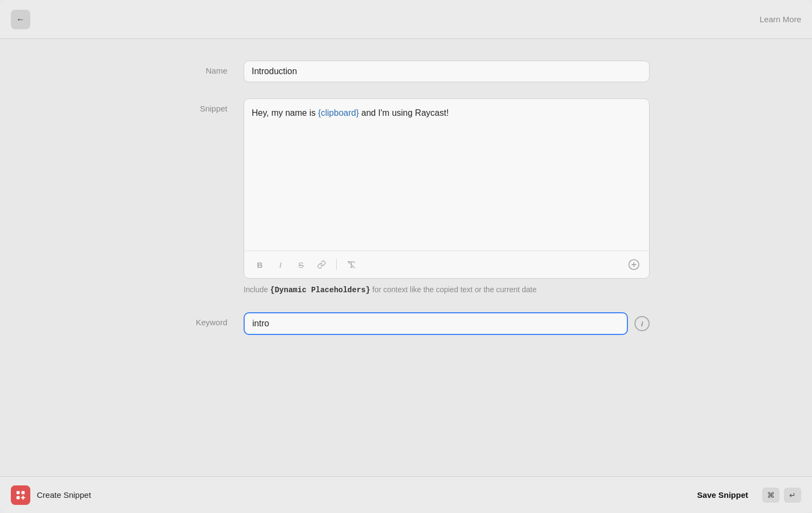 This screenshot has width=812, height=513. I want to click on snippet-placeholder: {clipboard}, so click(338, 113).